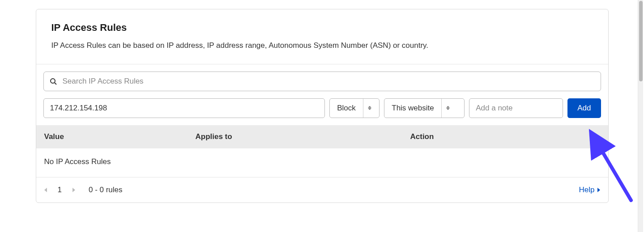  What do you see at coordinates (60, 190) in the screenshot?
I see `pager-nav: 1` at bounding box center [60, 190].